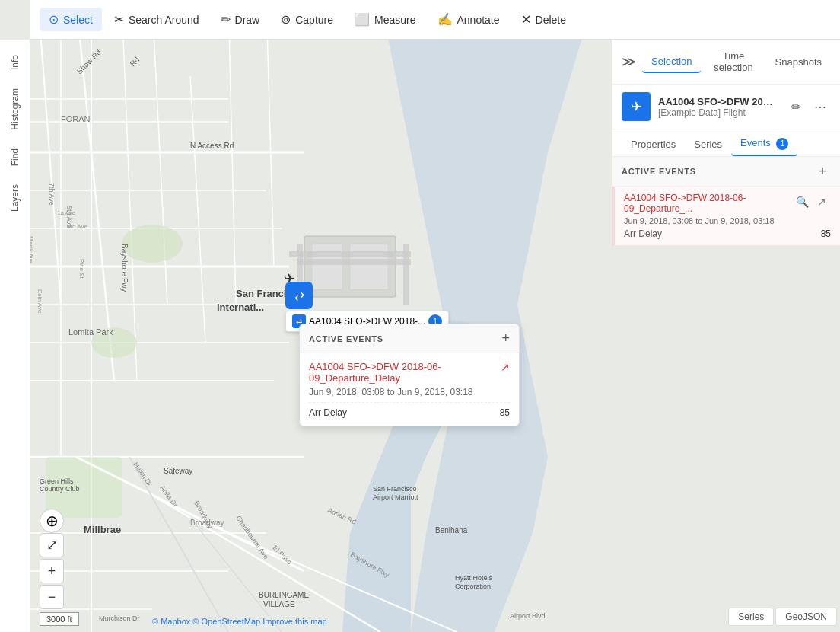 The height and width of the screenshot is (632, 840). Describe the element at coordinates (52, 571) in the screenshot. I see `map-controls: ⤢ + −` at that location.